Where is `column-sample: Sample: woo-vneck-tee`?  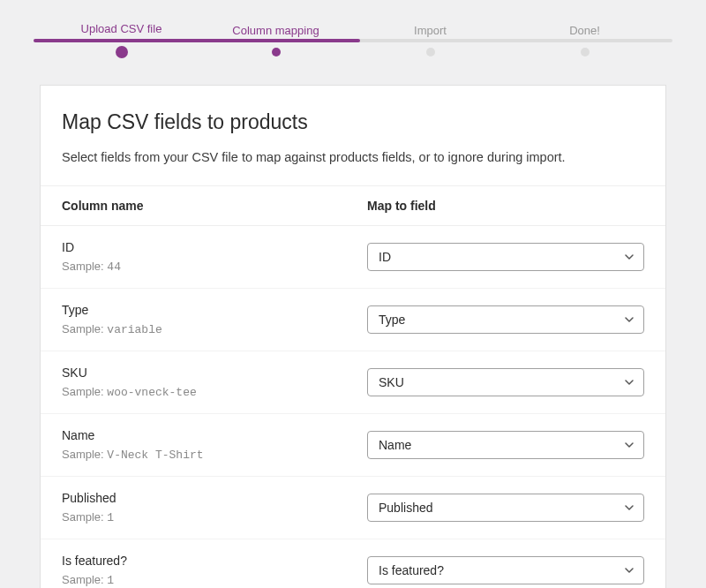
column-sample: Sample: woo-vneck-tee is located at coordinates (214, 392).